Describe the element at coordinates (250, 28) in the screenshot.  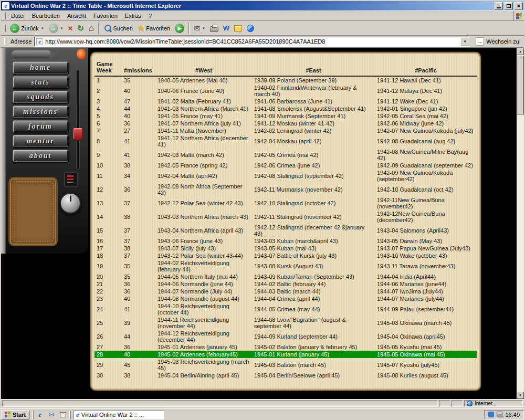
I see `messenger-button` at that location.